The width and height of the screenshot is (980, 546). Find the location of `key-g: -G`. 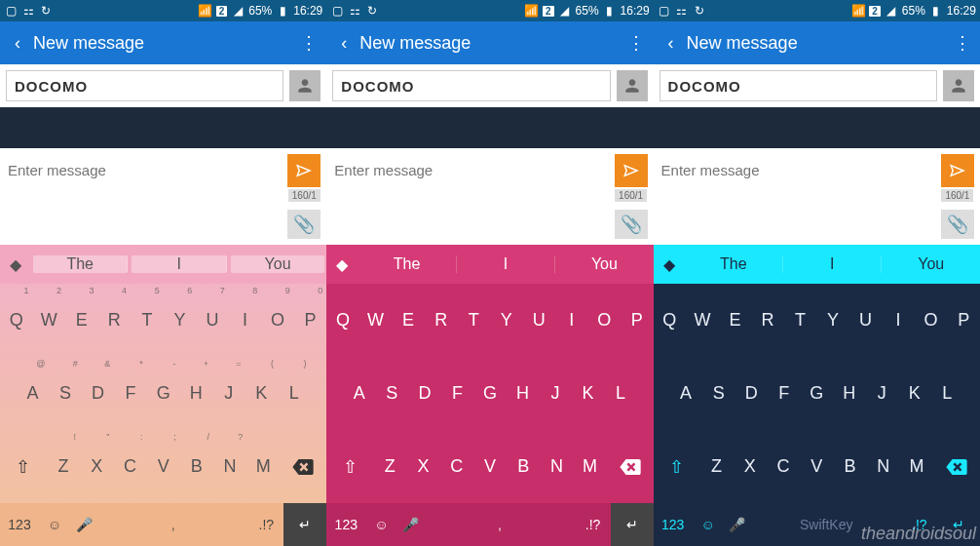

key-g: -G is located at coordinates (490, 394).